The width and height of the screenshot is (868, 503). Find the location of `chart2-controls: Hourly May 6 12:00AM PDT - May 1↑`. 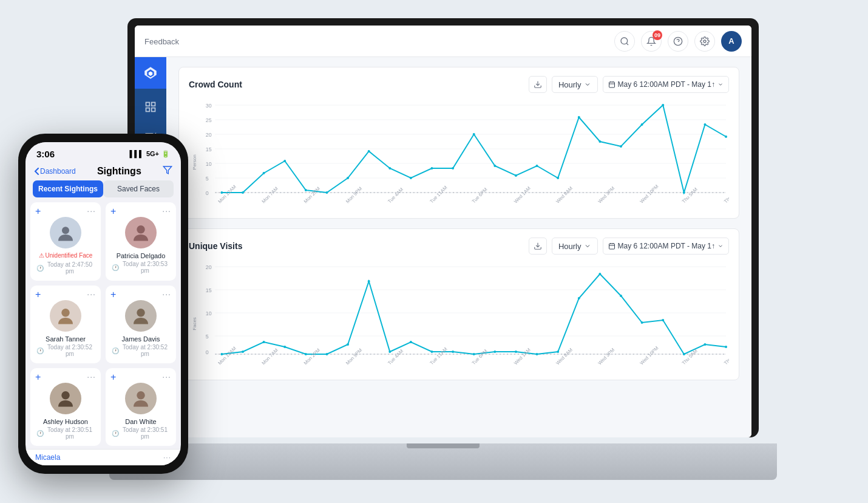

chart2-controls: Hourly May 6 12:00AM PDT - May 1↑ is located at coordinates (629, 246).